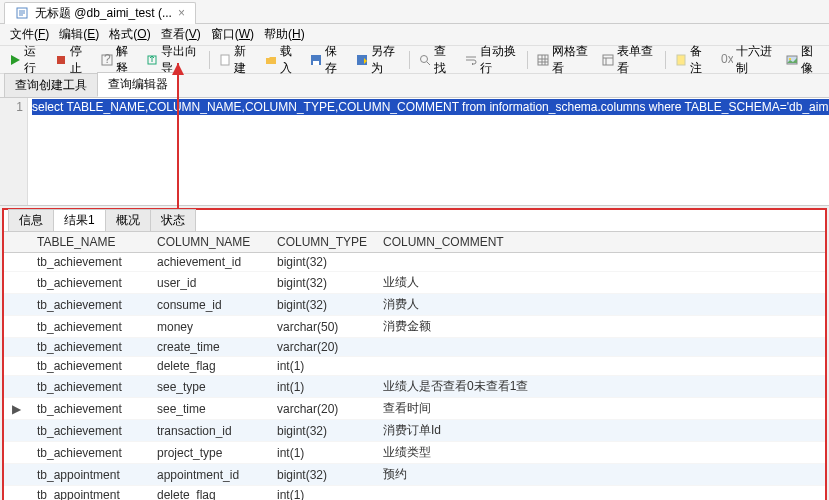  What do you see at coordinates (748, 60) in the screenshot?
I see `hex-button: 0x十六进制` at bounding box center [748, 60].